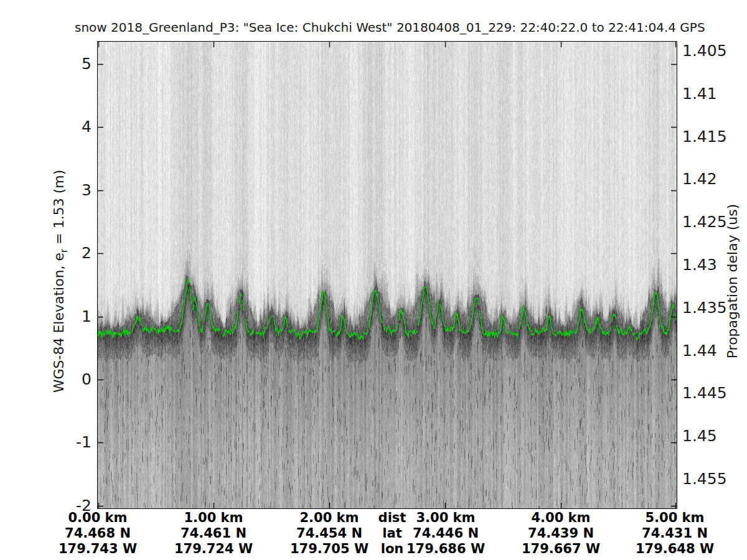 Image resolution: width=747 pixels, height=560 pixels. What do you see at coordinates (715, 222) in the screenshot?
I see `delay-tick-label: 1.425` at bounding box center [715, 222].